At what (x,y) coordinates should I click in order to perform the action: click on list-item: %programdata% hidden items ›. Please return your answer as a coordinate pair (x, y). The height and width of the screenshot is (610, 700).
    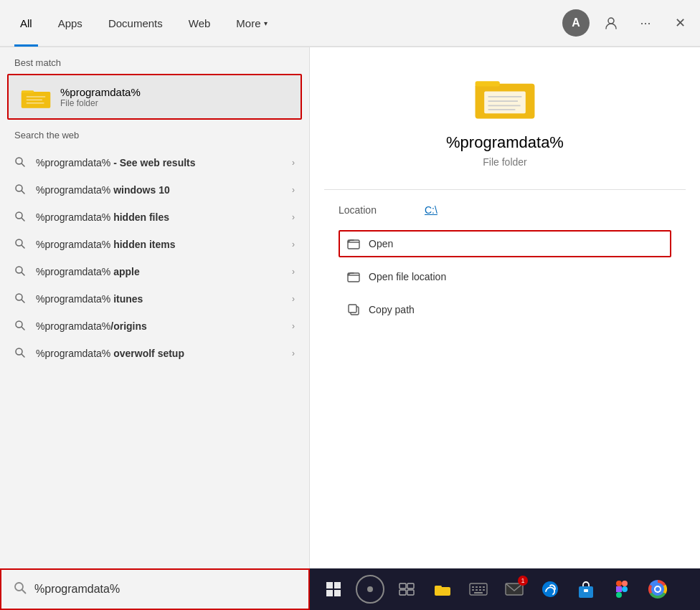
    Looking at the image, I should click on (155, 244).